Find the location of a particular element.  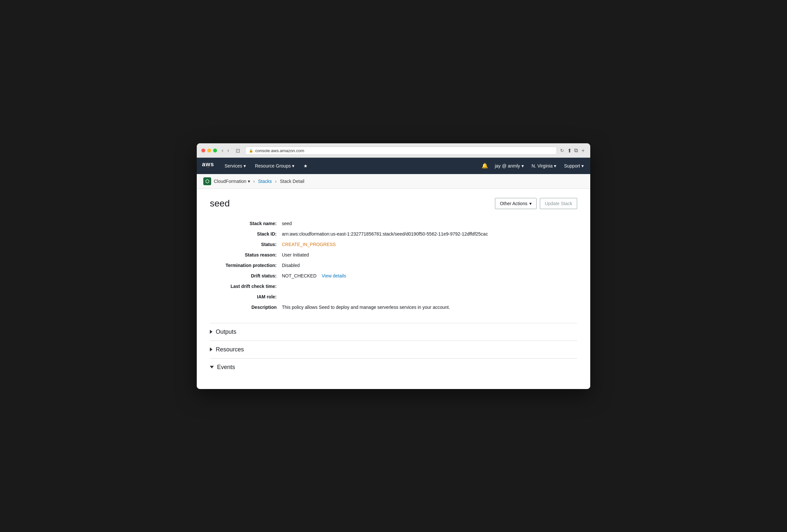

resources-label: Resources is located at coordinates (230, 350).